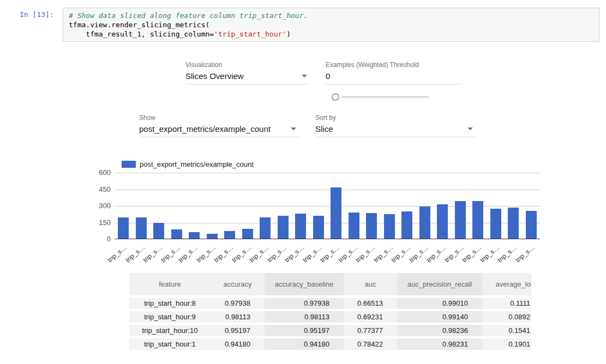 The height and width of the screenshot is (364, 606). What do you see at coordinates (394, 77) in the screenshot?
I see `threshold-input: 0` at bounding box center [394, 77].